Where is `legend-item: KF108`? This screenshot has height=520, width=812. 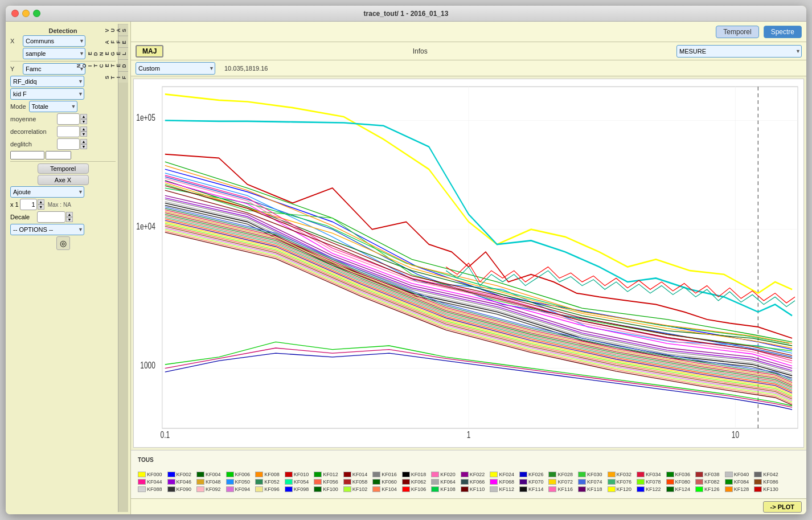
legend-item: KF108 is located at coordinates (443, 489).